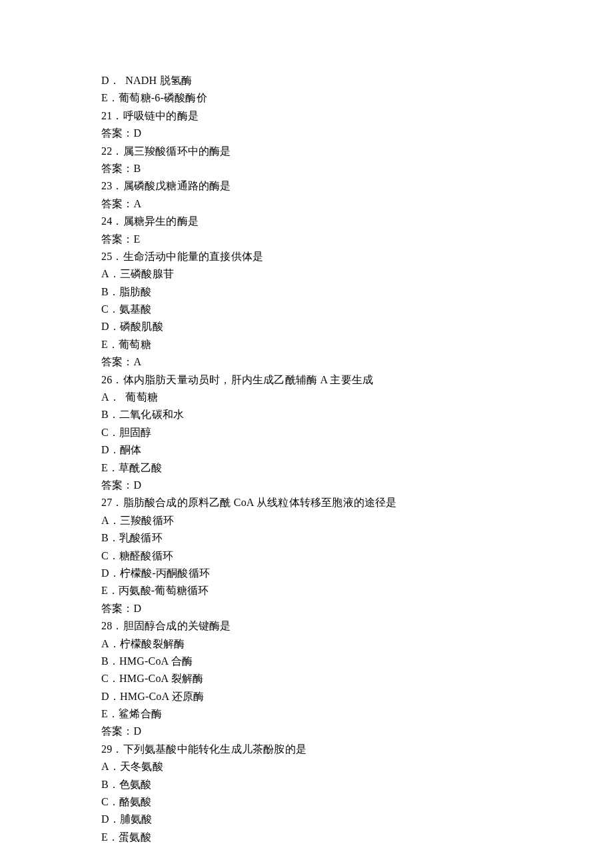 This screenshot has height=868, width=613. I want to click on text-line: A．柠檬酸裂解酶, so click(357, 644).